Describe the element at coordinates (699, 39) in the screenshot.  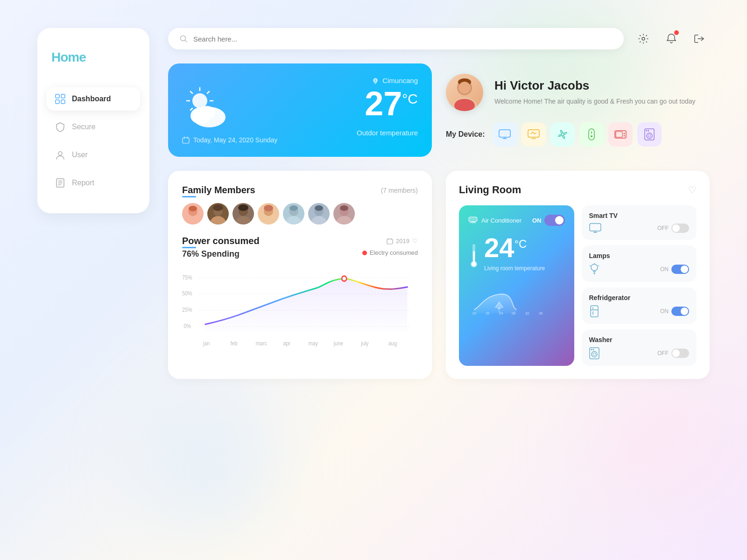
I see `logout-button` at that location.